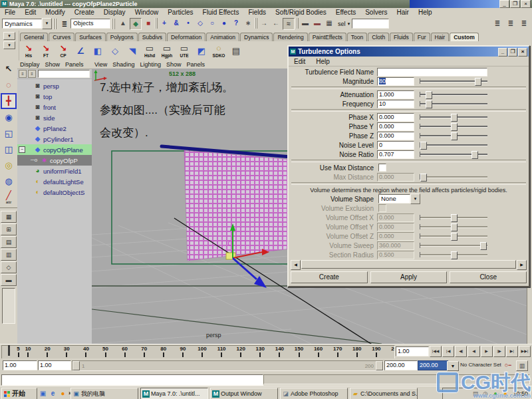 This screenshot has height=399, width=532. Describe the element at coordinates (513, 52) in the screenshot. I see `dialog-restore-button: ❐` at that location.